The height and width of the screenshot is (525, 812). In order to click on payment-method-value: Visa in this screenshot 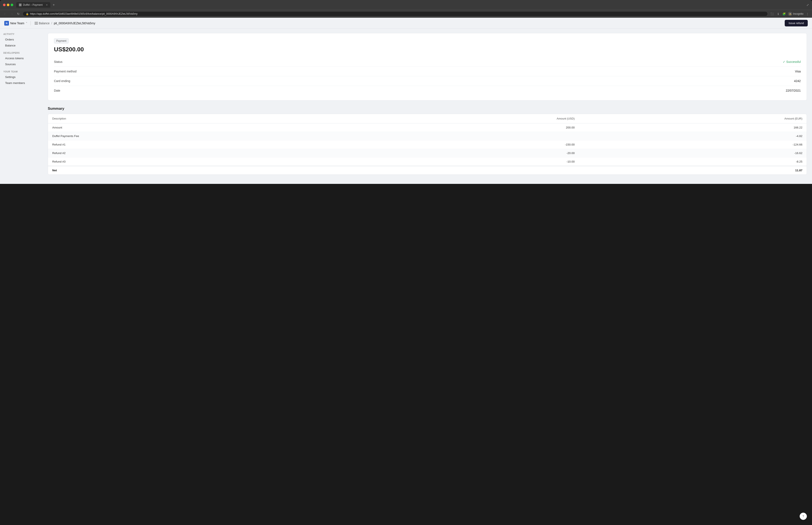, I will do `click(798, 71)`.